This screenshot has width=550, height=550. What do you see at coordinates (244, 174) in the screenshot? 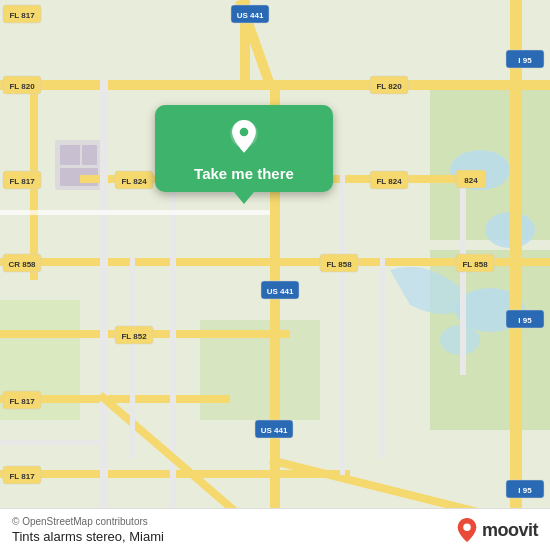
I see `popup-take-me-there-label: Take me there` at bounding box center [244, 174].